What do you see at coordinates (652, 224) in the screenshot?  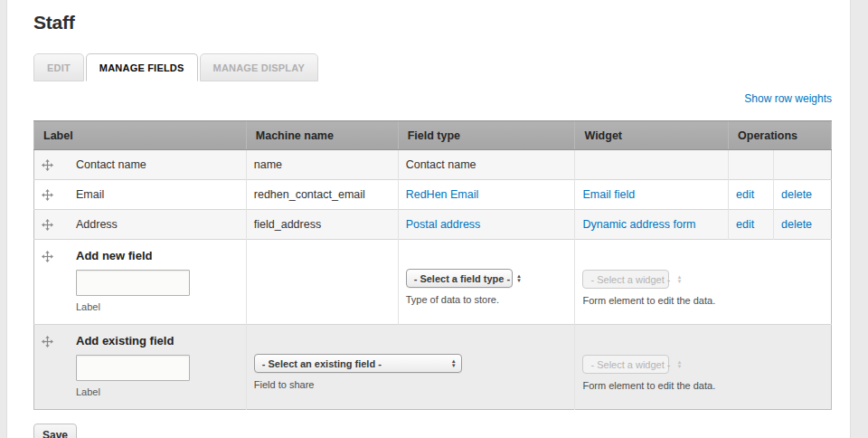 I see `widget-cell: Dynamic address form` at bounding box center [652, 224].